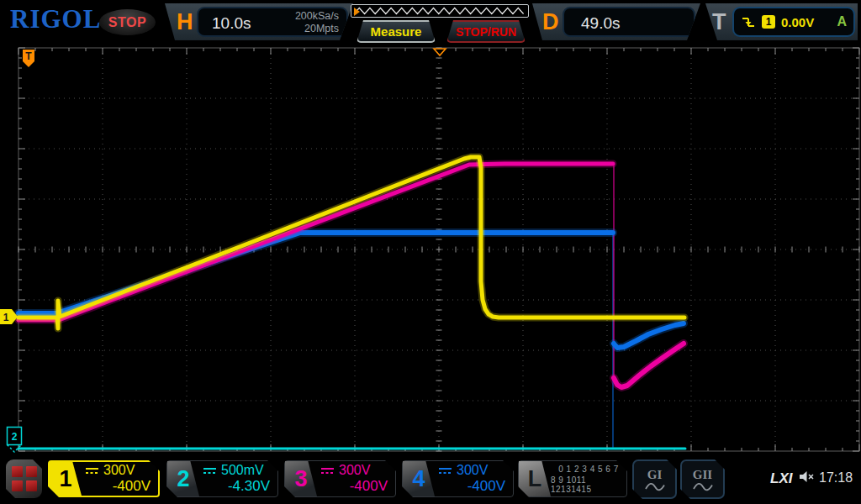 The height and width of the screenshot is (504, 861). I want to click on trigger-panel: T 1 0.00V A, so click(782, 22).